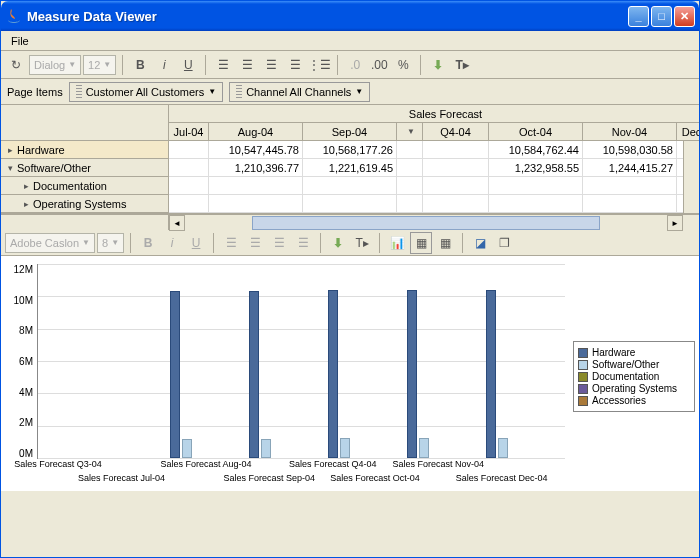  Describe the element at coordinates (456, 132) in the screenshot. I see `col-header: Q4-04` at that location.